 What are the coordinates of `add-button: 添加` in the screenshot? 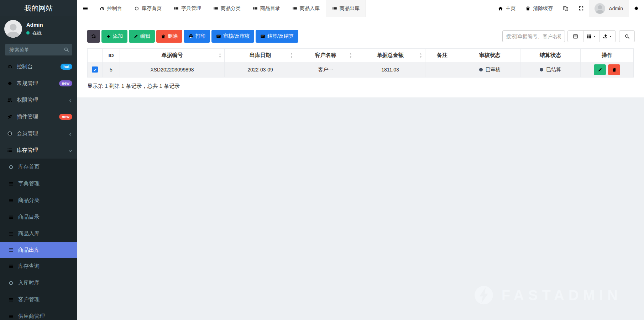 It's located at (115, 36).